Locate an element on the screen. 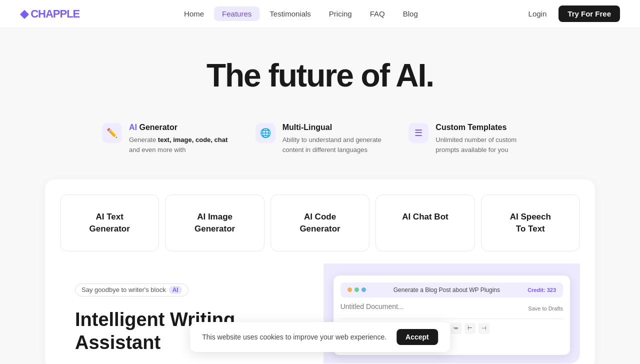  cookie-message: This website uses cookies to improve you… is located at coordinates (294, 337).